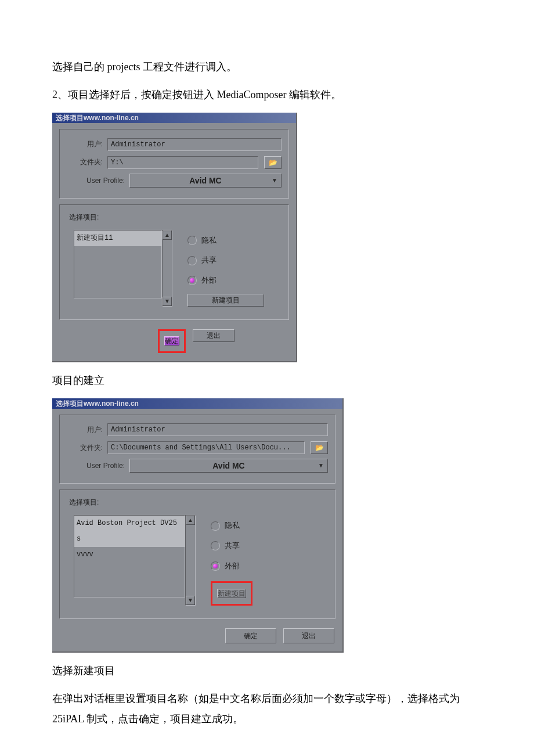  Describe the element at coordinates (232, 593) in the screenshot. I see `new-project-highlight: 新建项目` at that location.